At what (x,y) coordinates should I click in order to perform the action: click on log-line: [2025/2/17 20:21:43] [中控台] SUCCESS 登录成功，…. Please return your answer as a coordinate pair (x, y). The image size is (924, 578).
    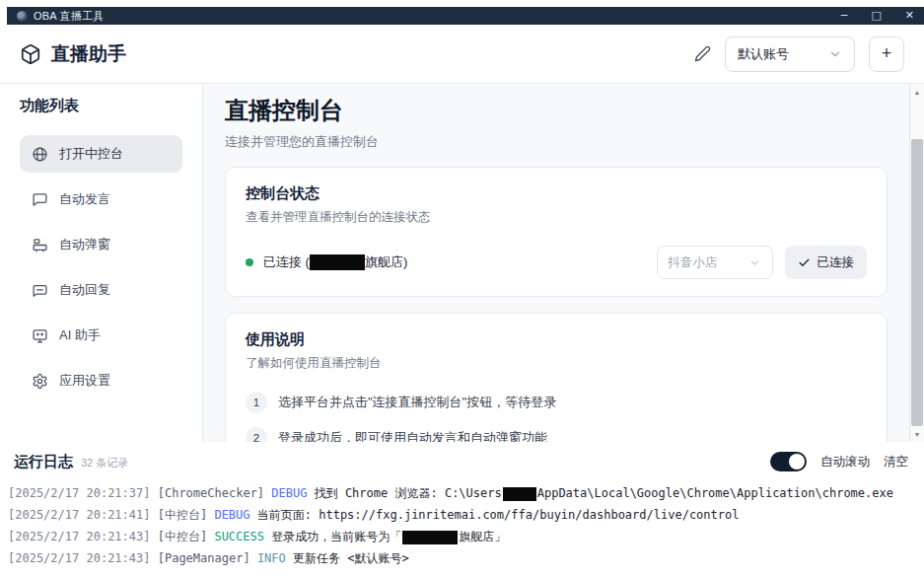
    Looking at the image, I should click on (460, 537).